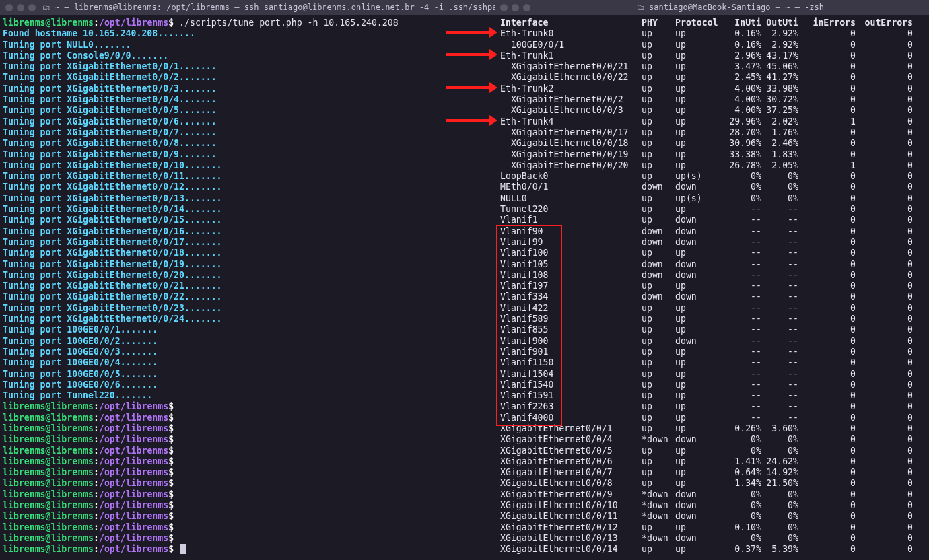 This screenshot has height=560, width=929. I want to click on table-row: XGigabitEthernet0/0/14upup0.37%5.39%00, so click(712, 549).